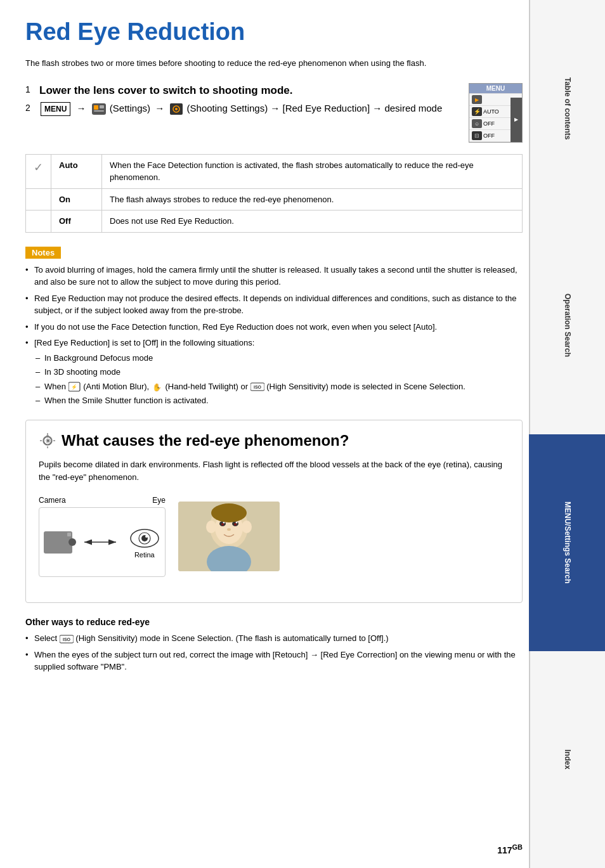 The height and width of the screenshot is (868, 605). Describe the element at coordinates (241, 109) in the screenshot. I see `step-2-text: MENU → (Settings) →` at that location.